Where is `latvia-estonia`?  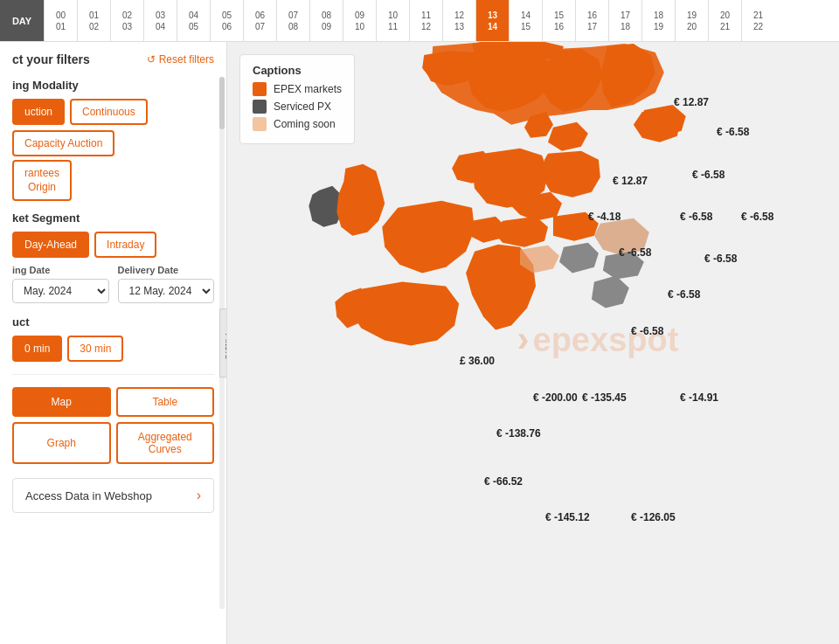 latvia-estonia is located at coordinates (665, 121).